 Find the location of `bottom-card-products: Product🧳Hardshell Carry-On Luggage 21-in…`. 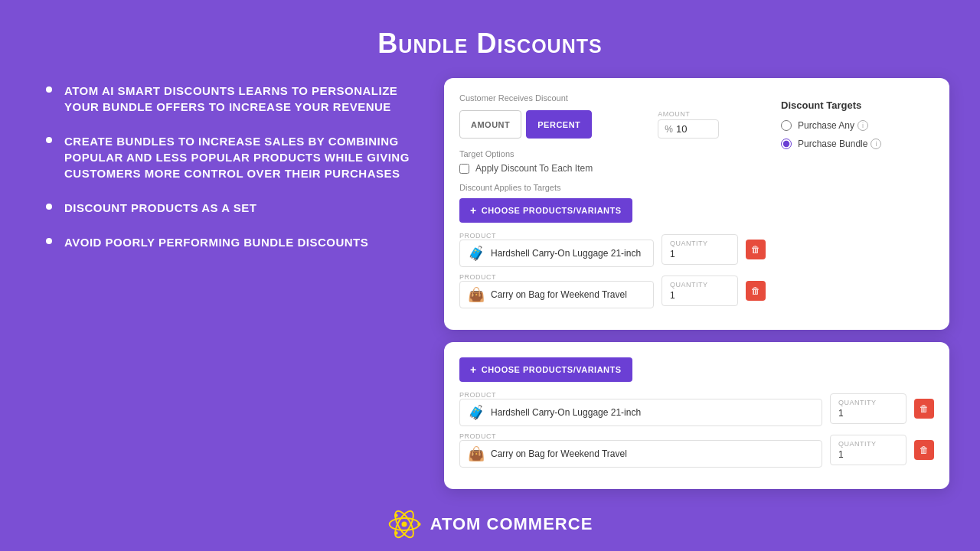

bottom-card-products: Product🧳Hardshell Carry-On Luggage 21-in… is located at coordinates (697, 429).